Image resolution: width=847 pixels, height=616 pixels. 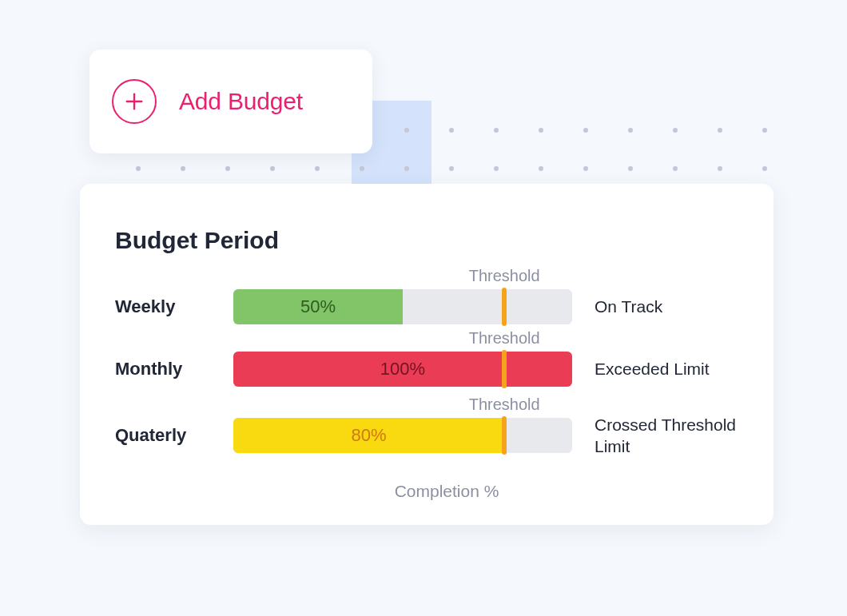 What do you see at coordinates (231, 101) in the screenshot?
I see `add-budget-button: Add Budget` at bounding box center [231, 101].